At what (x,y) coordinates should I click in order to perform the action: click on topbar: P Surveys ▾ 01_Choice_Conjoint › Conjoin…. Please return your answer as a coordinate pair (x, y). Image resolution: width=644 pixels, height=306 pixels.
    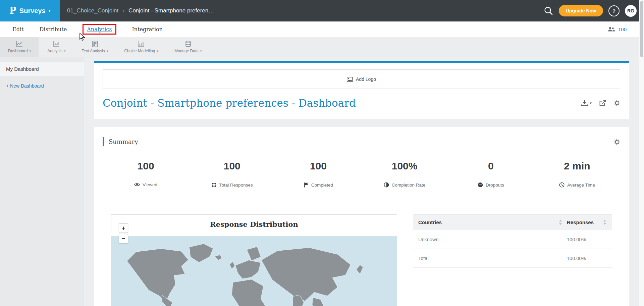
    Looking at the image, I should click on (322, 11).